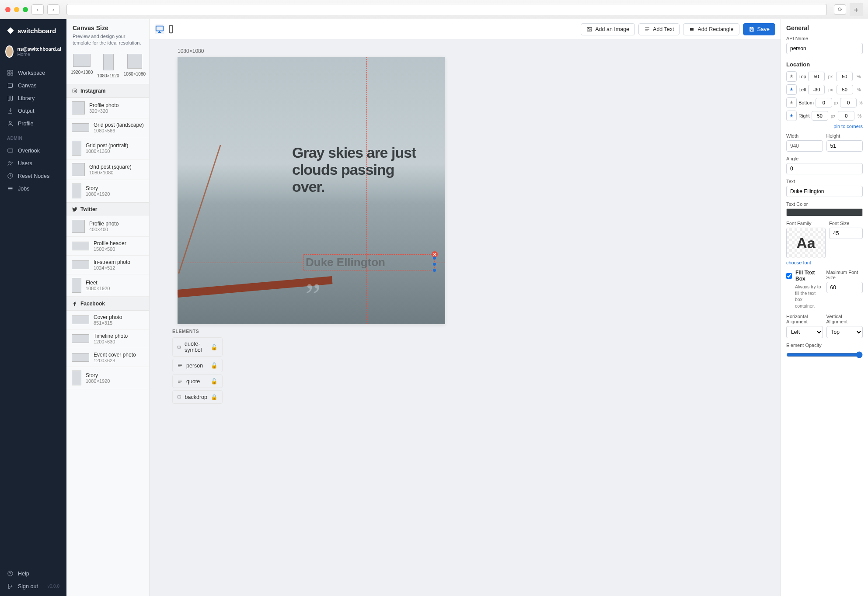 This screenshot has height=596, width=868. What do you see at coordinates (10, 52) in the screenshot?
I see `avatar` at bounding box center [10, 52].